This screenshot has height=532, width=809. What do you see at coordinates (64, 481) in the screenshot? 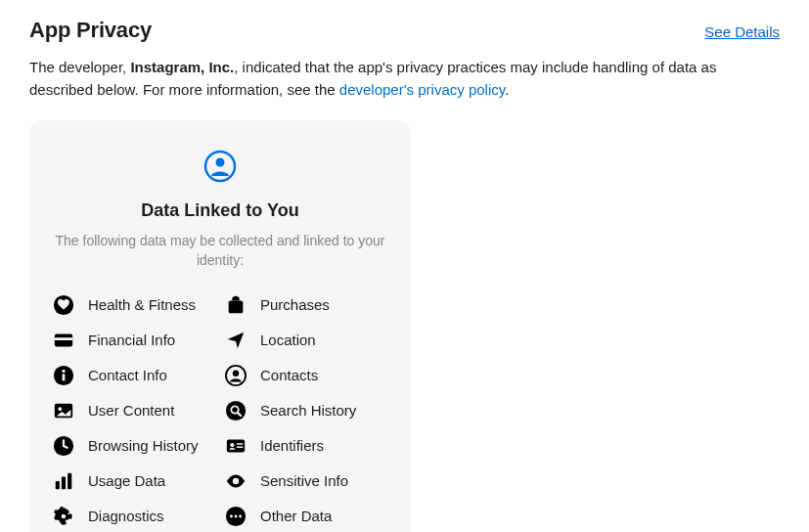
I see `usage-data-icon` at bounding box center [64, 481].